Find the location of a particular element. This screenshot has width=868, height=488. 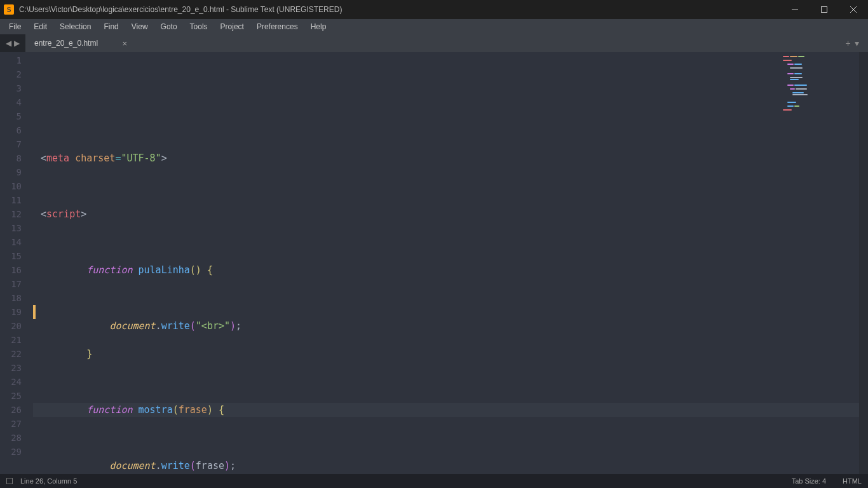

line-number: 9 is located at coordinates (17, 172).